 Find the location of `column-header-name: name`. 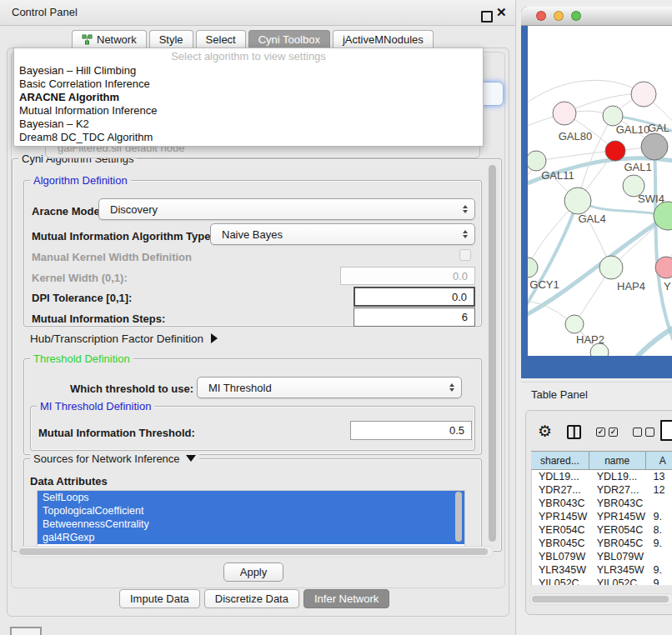

column-header-name: name is located at coordinates (618, 460).